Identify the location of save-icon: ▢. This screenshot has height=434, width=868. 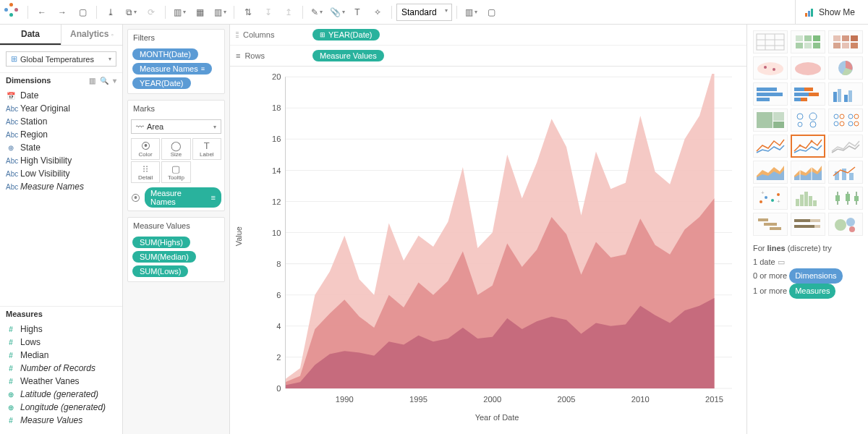
(82, 12).